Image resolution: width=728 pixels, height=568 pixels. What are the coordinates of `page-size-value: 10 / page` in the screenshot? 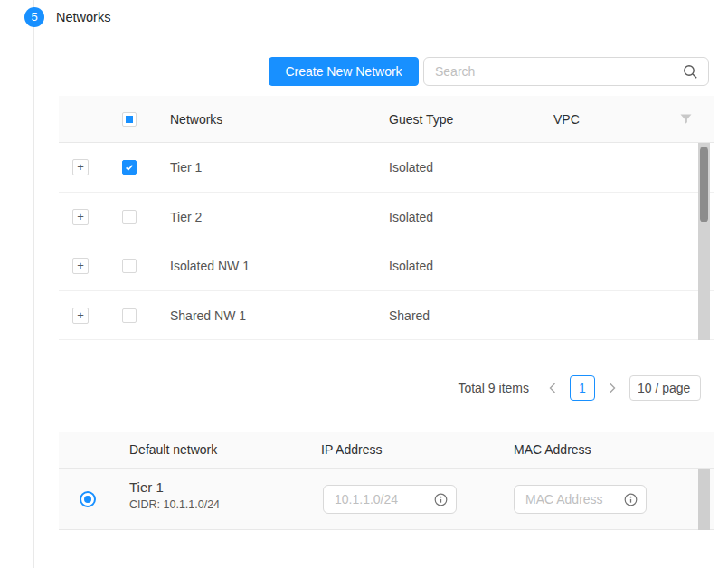 It's located at (664, 388).